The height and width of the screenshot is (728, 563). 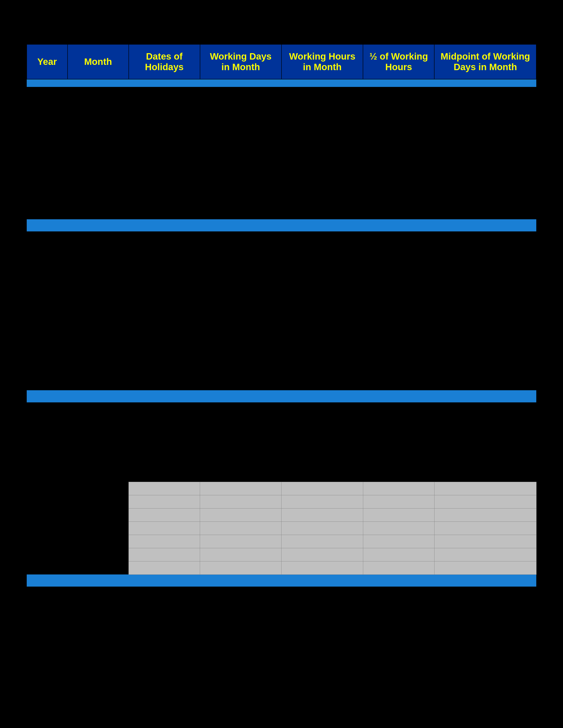 I want to click on col-midpoint: Midpoint of Working Days in Month, so click(x=485, y=62).